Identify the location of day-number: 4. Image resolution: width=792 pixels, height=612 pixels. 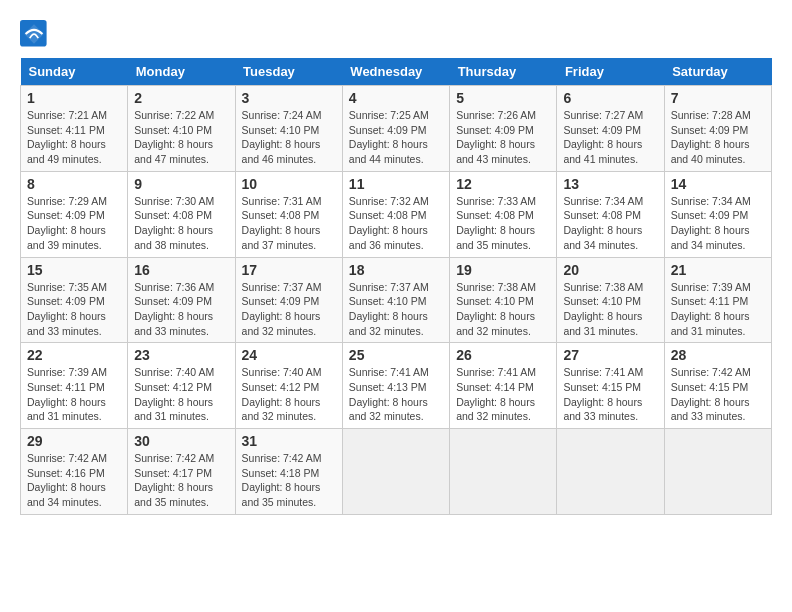
(396, 98).